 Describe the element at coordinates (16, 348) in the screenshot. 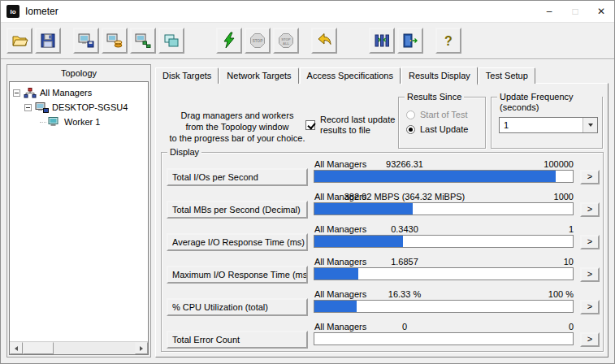

I see `scroll-left-button` at that location.